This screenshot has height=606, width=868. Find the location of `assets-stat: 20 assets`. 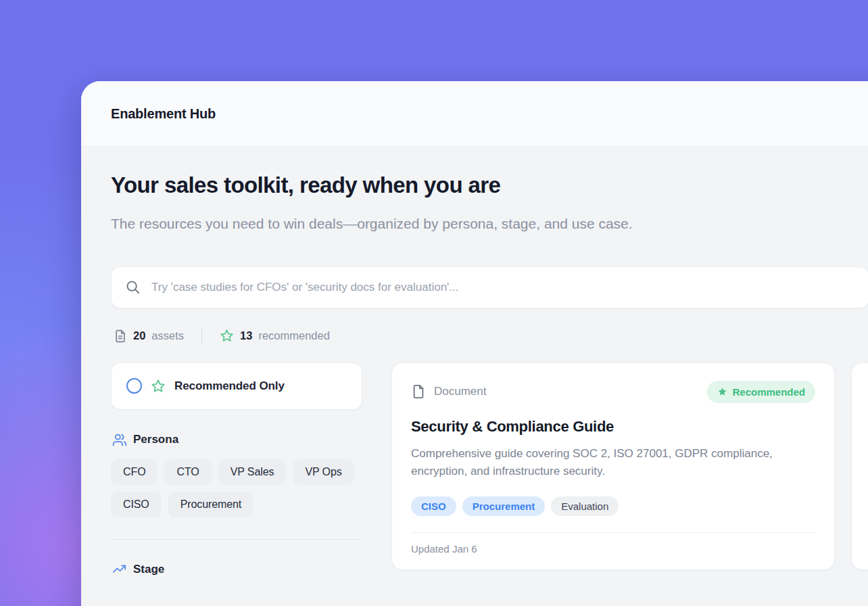

assets-stat: 20 assets is located at coordinates (149, 336).